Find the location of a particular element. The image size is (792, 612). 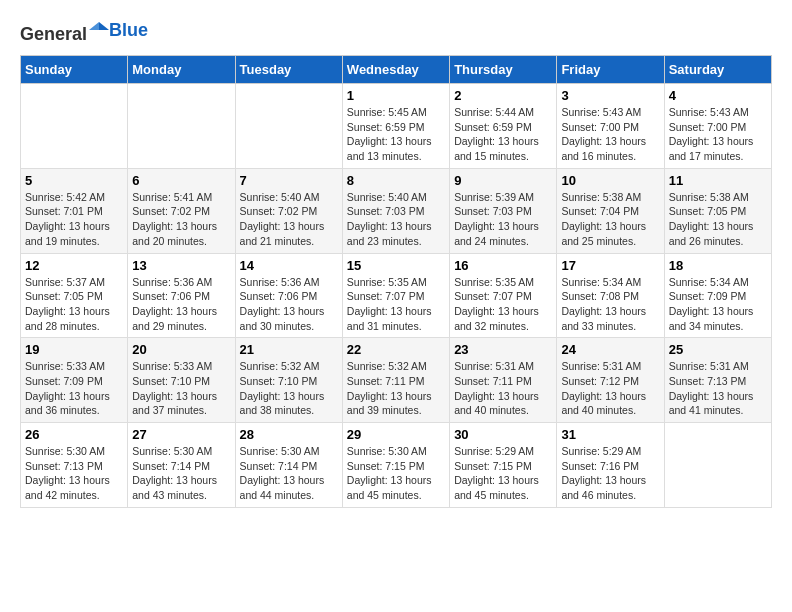

day-info: Sunrise: 5:44 AM Sunset: 6:59 PM Dayligh… is located at coordinates (503, 134).